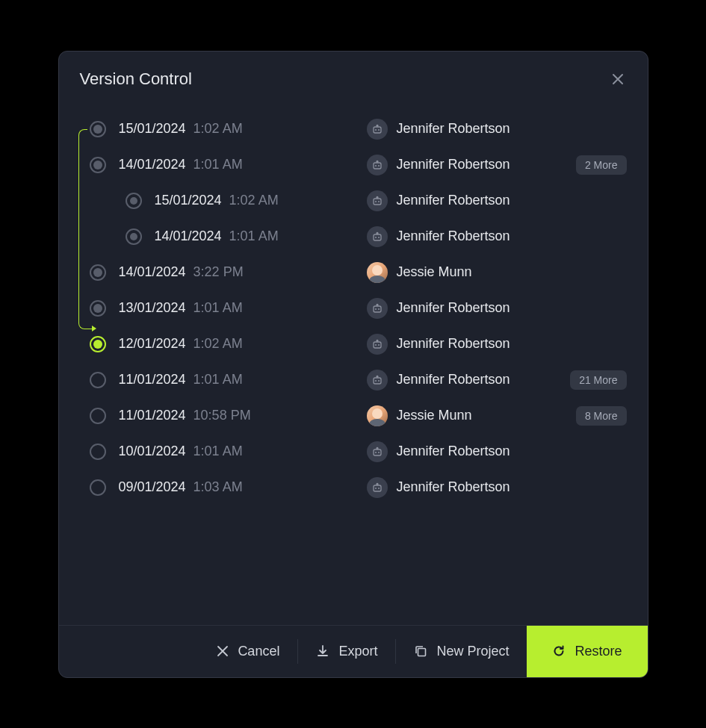  I want to click on author-name: Jessie Munn, so click(435, 272).